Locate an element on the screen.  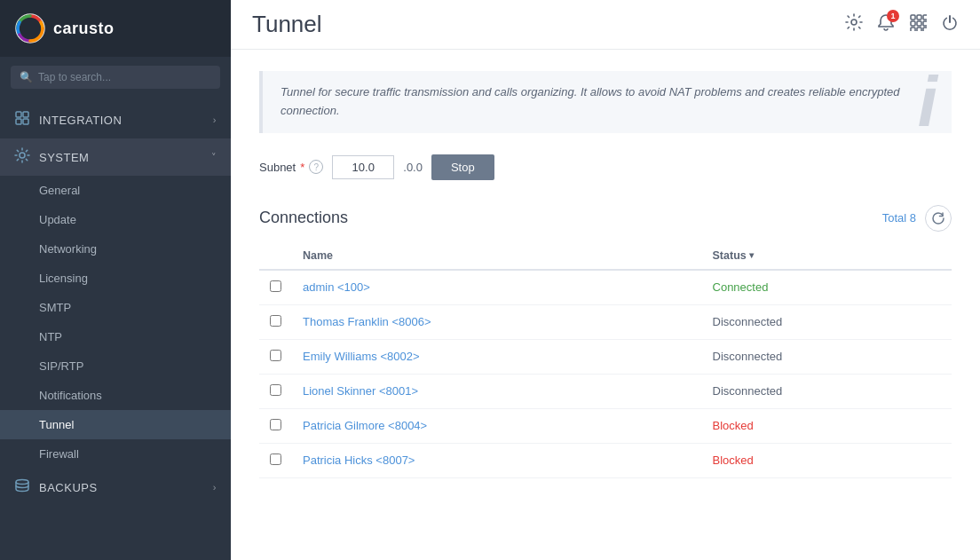
row-name-link: Patricia Hicks <8007> is located at coordinates (359, 460).